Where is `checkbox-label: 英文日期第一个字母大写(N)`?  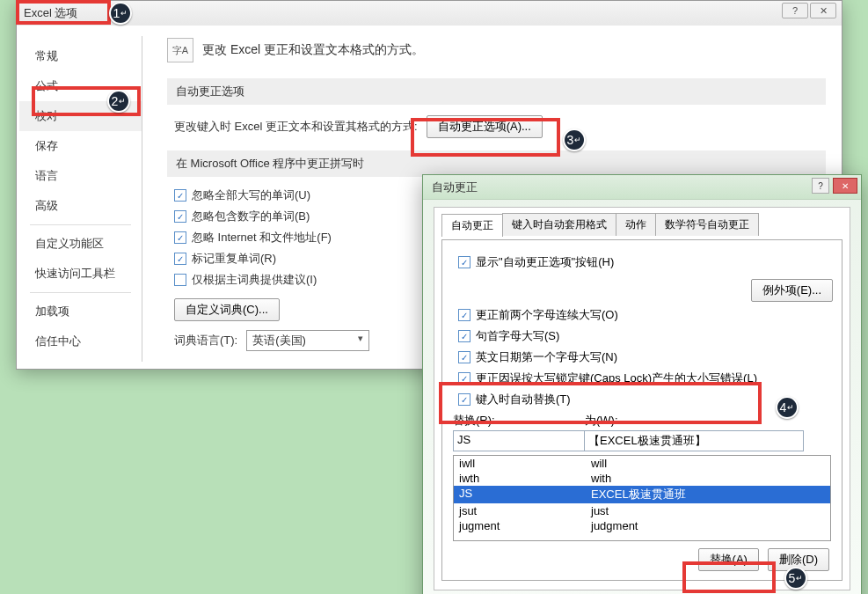
checkbox-label: 英文日期第一个字母大写(N) is located at coordinates (547, 357).